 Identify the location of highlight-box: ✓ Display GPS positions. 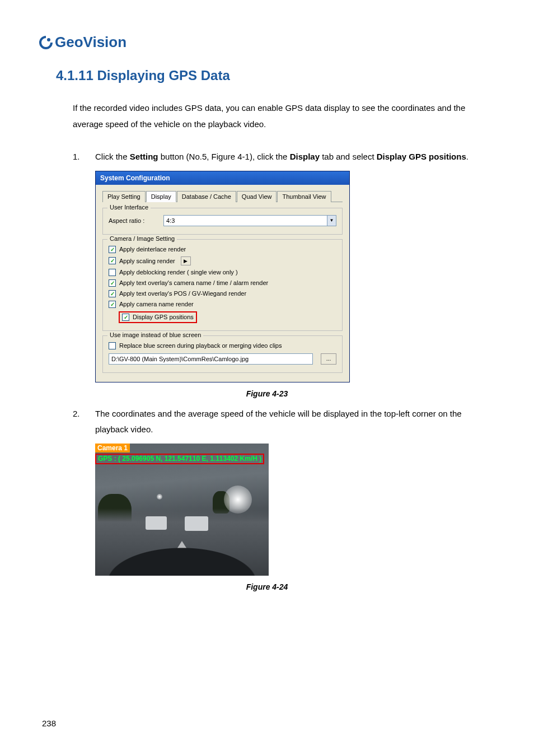
(158, 317).